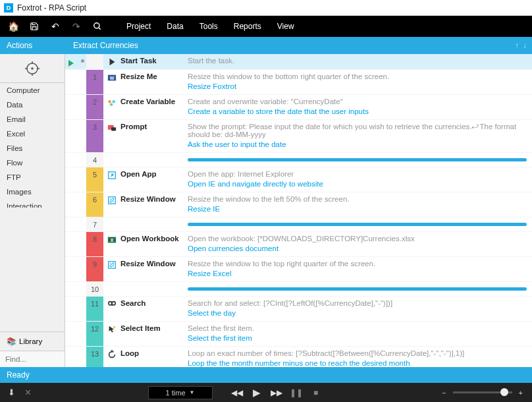 This screenshot has height=402, width=532. What do you see at coordinates (517, 45) in the screenshot?
I see `up-icon: ↑` at bounding box center [517, 45].